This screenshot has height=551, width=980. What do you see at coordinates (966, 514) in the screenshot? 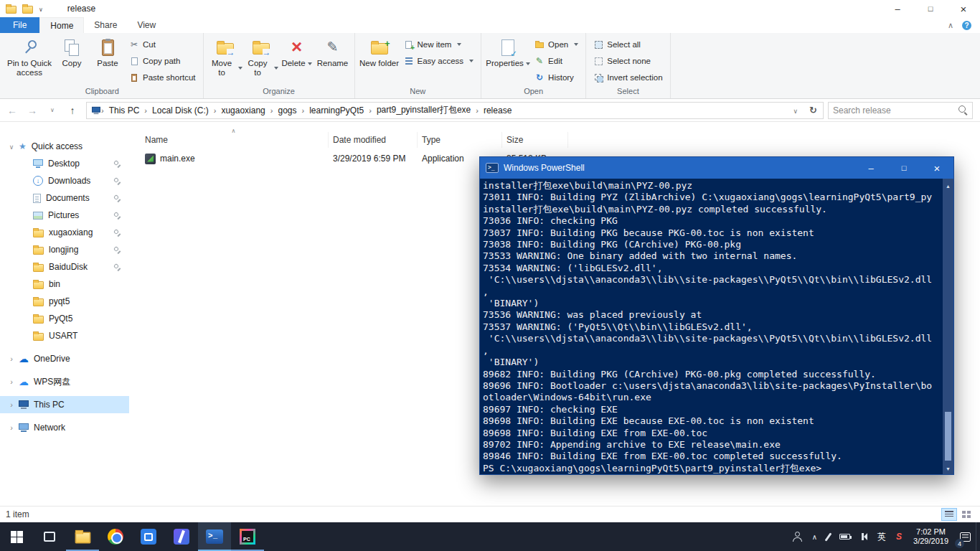
I see `large-icons-view-button` at bounding box center [966, 514].